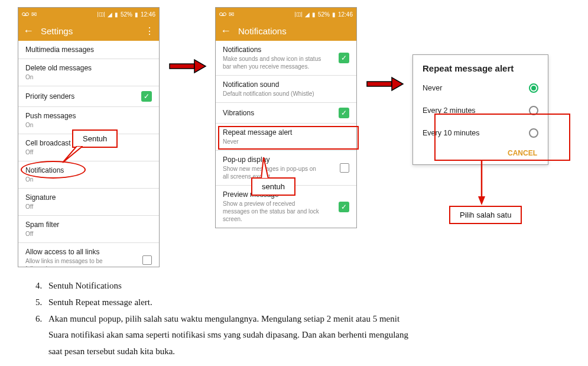  Describe the element at coordinates (288, 138) in the screenshot. I see `highlight-rect` at that location.